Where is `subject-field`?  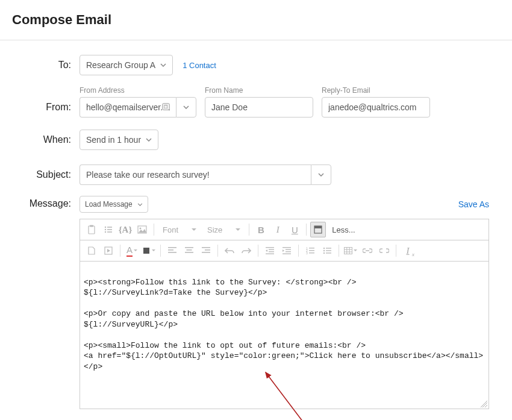 subject-field is located at coordinates (195, 175).